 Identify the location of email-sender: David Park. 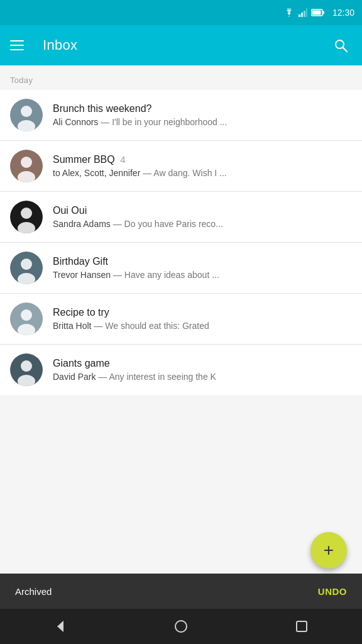
(74, 377).